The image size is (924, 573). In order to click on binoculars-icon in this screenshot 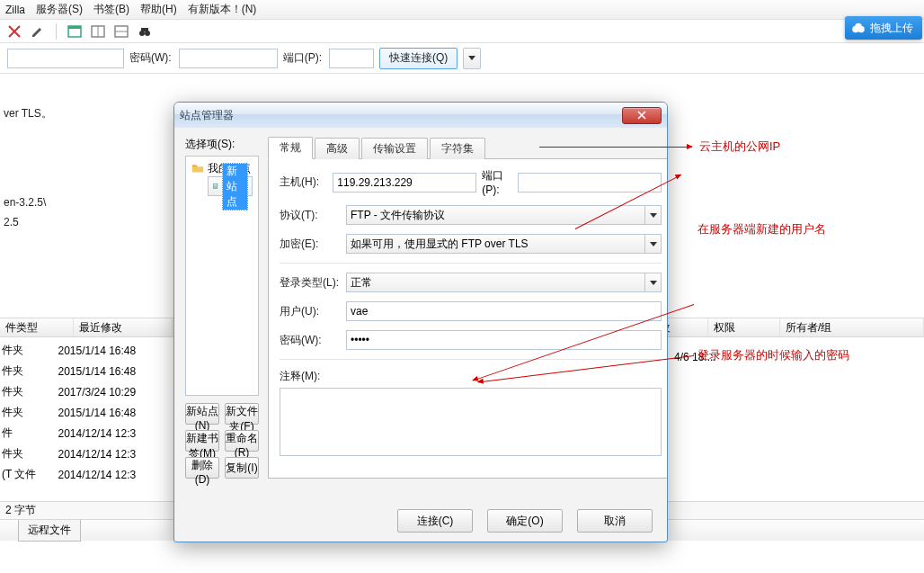, I will do `click(145, 31)`.